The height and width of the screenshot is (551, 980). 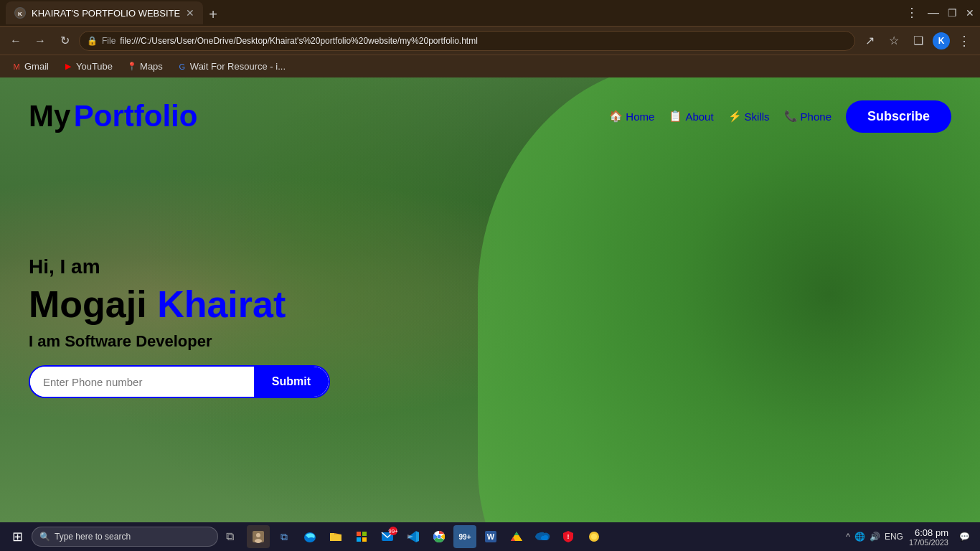 What do you see at coordinates (231, 66) in the screenshot?
I see `bookmark-wait: G Wait For Resource - i...` at bounding box center [231, 66].